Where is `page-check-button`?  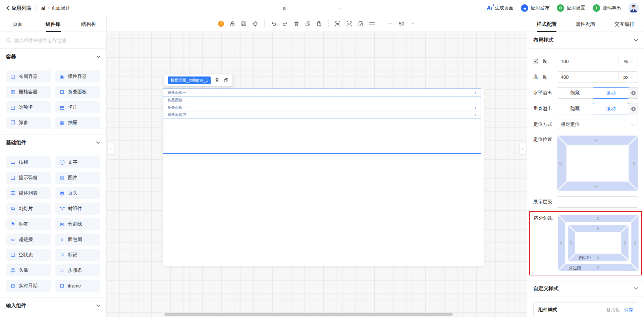 page-check-button is located at coordinates (361, 24).